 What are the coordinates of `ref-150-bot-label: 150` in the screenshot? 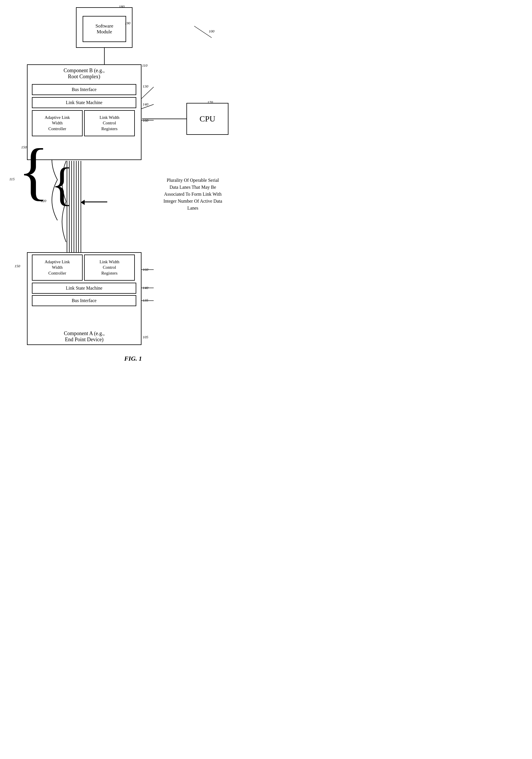 It's located at (17, 266).